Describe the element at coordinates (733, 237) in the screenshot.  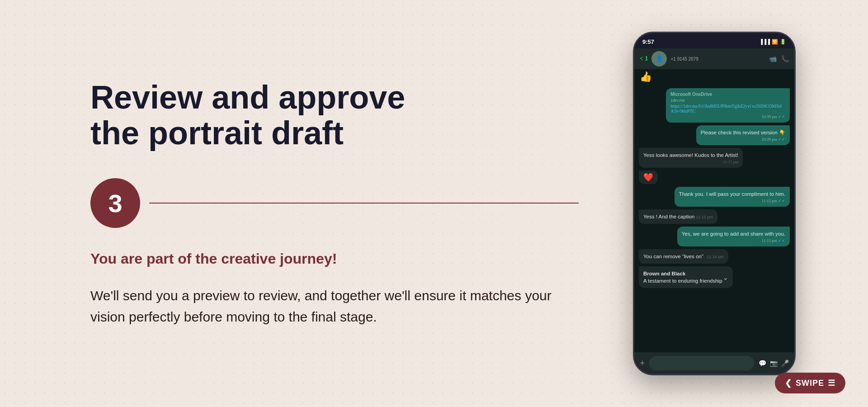
I see `message-add-share: Yes, we are going to add and share with …` at that location.